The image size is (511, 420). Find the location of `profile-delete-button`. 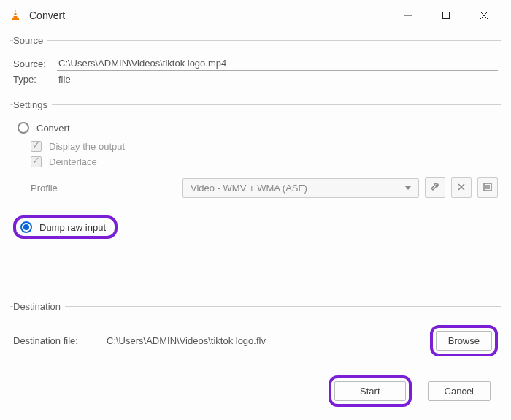

profile-delete-button is located at coordinates (461, 188).